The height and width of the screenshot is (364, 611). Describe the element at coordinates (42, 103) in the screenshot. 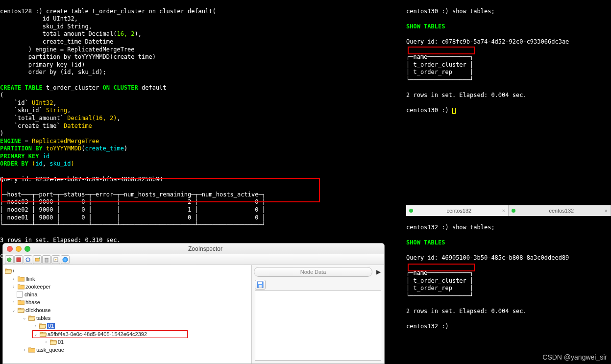

I see `type: UInt32` at that location.